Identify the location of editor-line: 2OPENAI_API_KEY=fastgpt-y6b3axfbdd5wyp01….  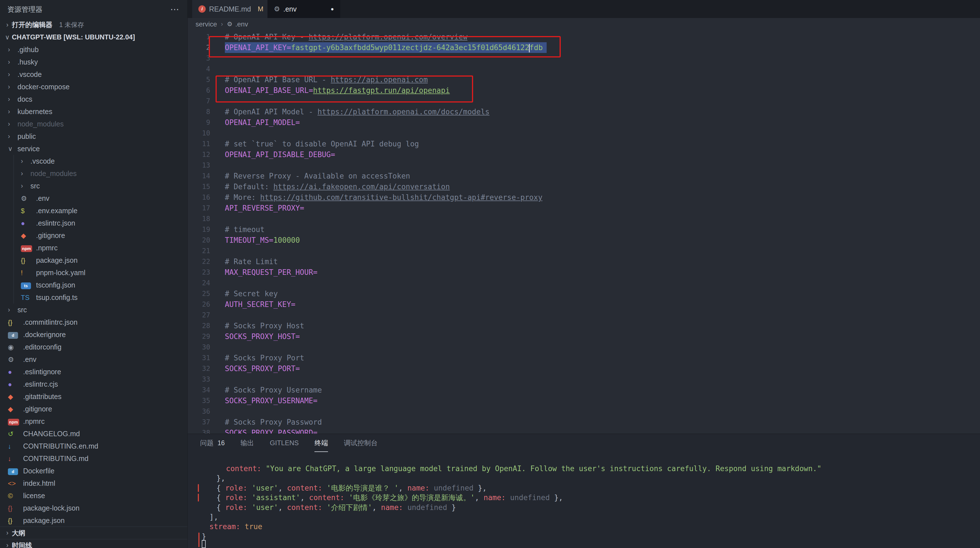
(584, 48).